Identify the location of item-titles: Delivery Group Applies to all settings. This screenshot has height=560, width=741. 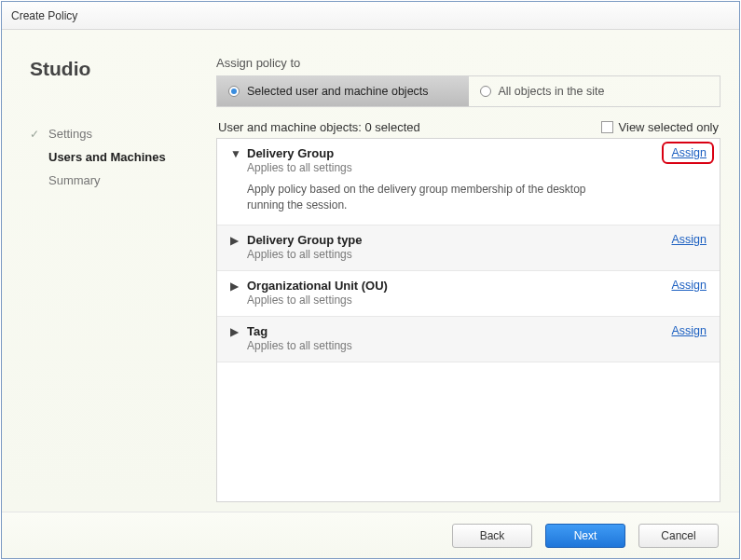
(300, 160).